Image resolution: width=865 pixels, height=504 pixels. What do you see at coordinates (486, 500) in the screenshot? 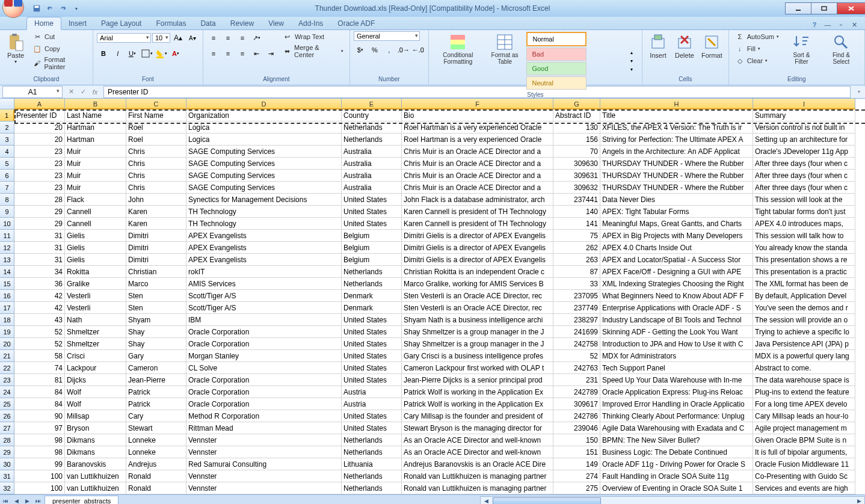
I see `scroll-left-icon: ◀` at bounding box center [486, 500].